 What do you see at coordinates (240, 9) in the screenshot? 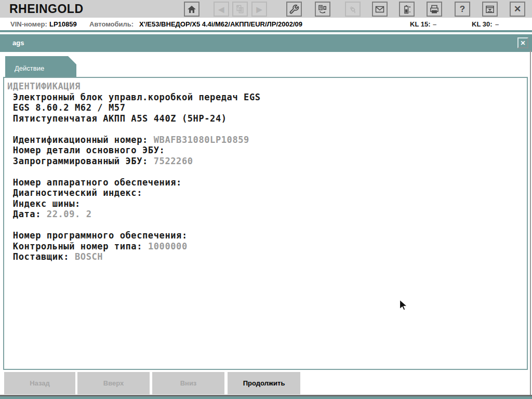
I see `documents-icon` at bounding box center [240, 9].